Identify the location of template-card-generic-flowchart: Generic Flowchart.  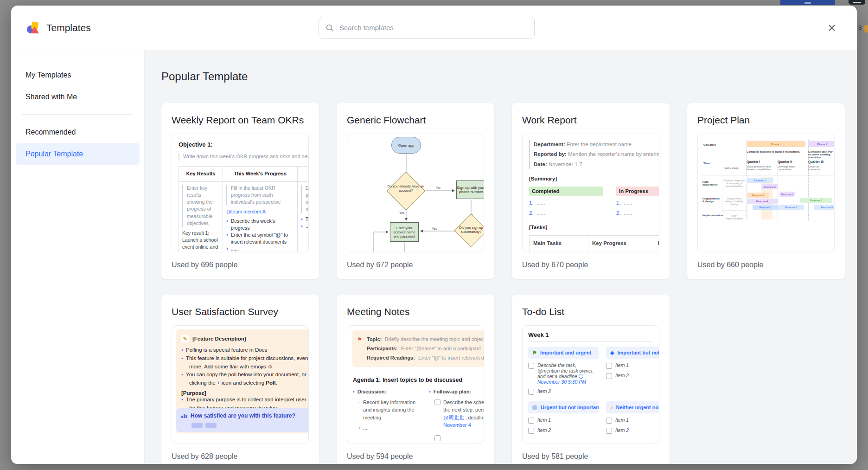
(415, 191).